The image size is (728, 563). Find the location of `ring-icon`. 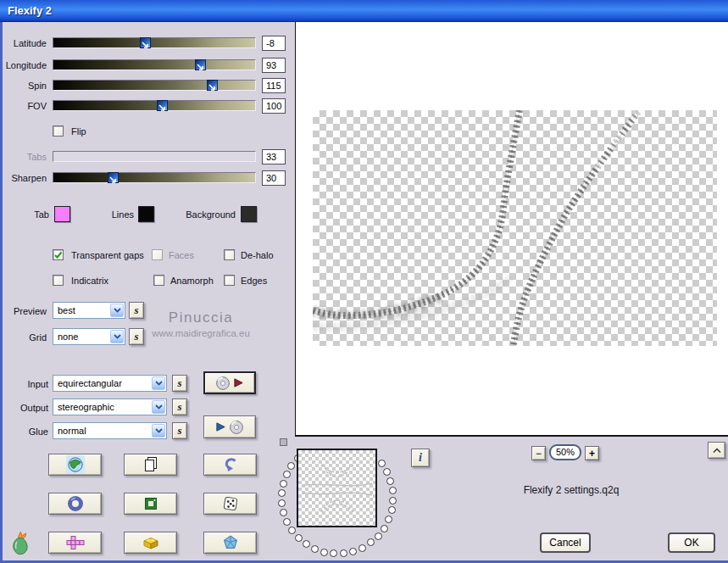

ring-icon is located at coordinates (75, 504).